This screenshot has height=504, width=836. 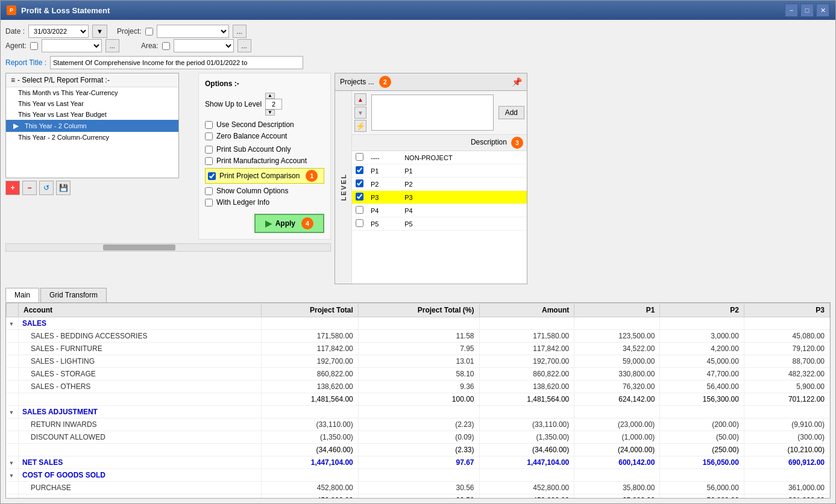 I want to click on format-list-item: This Year - 2 Column-Currency, so click(x=92, y=137).